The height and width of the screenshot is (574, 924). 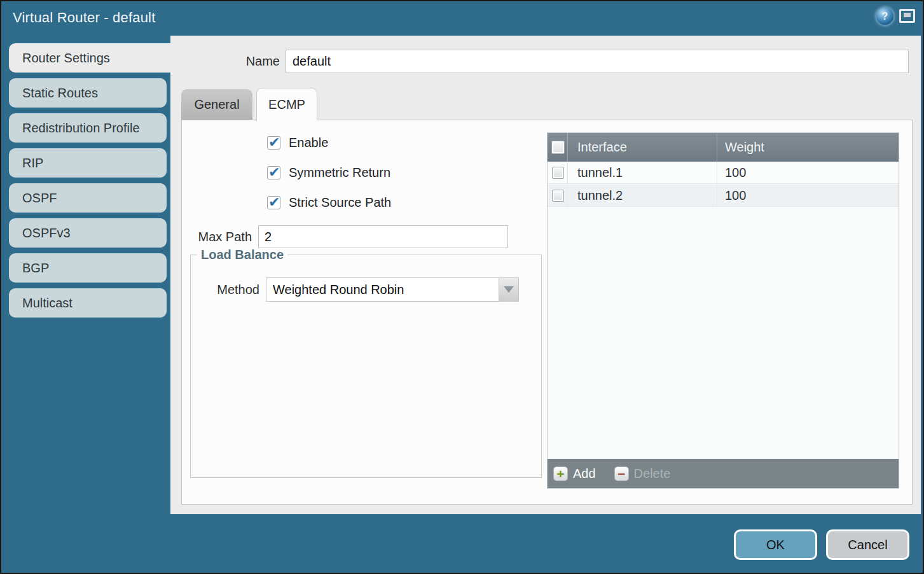 What do you see at coordinates (723, 473) in the screenshot?
I see `table-footer: + Add − Delete` at bounding box center [723, 473].